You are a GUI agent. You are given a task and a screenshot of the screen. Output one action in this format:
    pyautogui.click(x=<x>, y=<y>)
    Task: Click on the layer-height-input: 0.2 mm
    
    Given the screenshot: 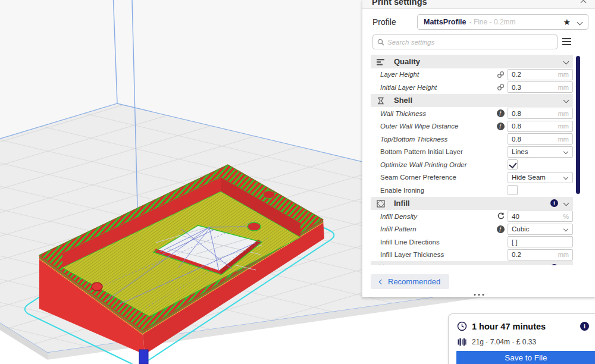 What is the action you would take?
    pyautogui.click(x=540, y=75)
    